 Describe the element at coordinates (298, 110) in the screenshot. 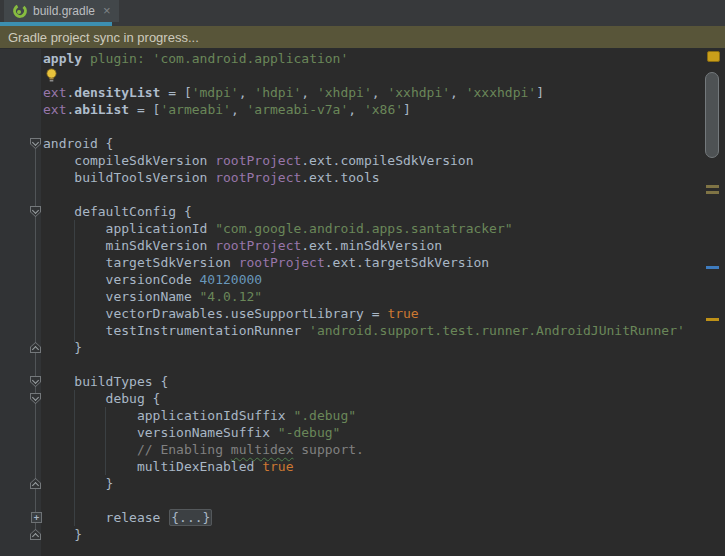

I see `code-token: 'armeabi-v7a'` at that location.